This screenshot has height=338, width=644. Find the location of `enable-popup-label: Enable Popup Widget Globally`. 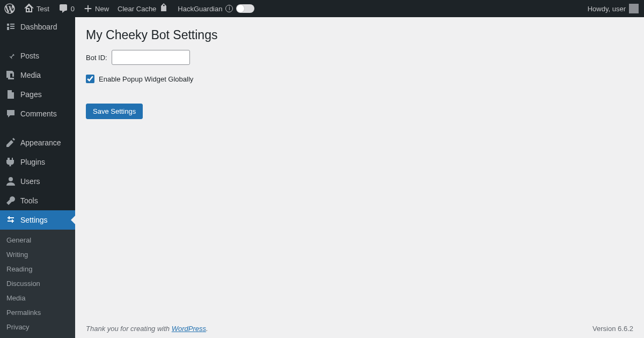

enable-popup-label: Enable Popup Widget Globally is located at coordinates (146, 79).